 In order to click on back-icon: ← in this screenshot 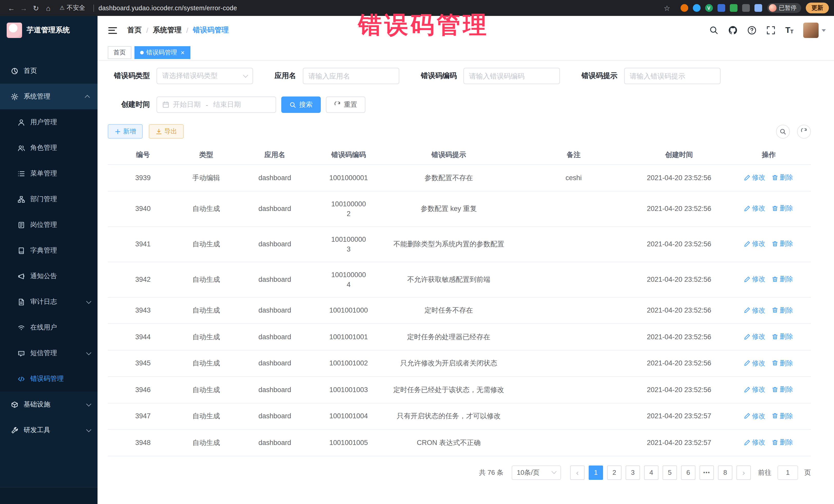, I will do `click(12, 8)`.